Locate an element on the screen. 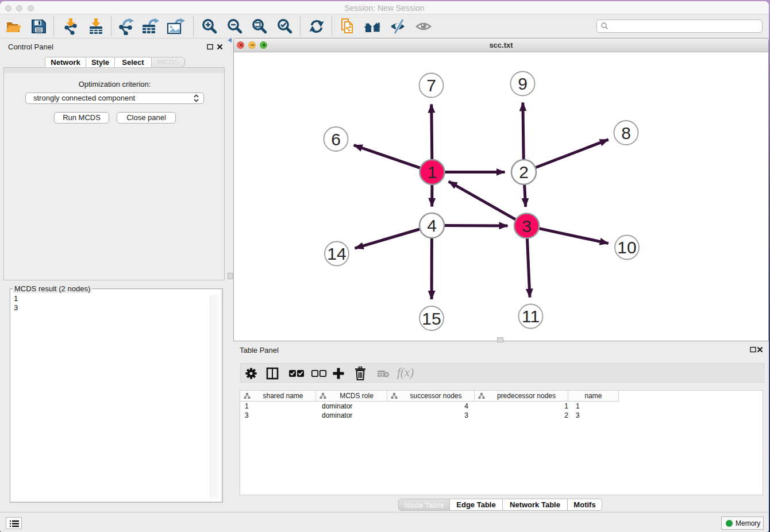 This screenshot has height=532, width=770. svg-text: 14 is located at coordinates (337, 254).